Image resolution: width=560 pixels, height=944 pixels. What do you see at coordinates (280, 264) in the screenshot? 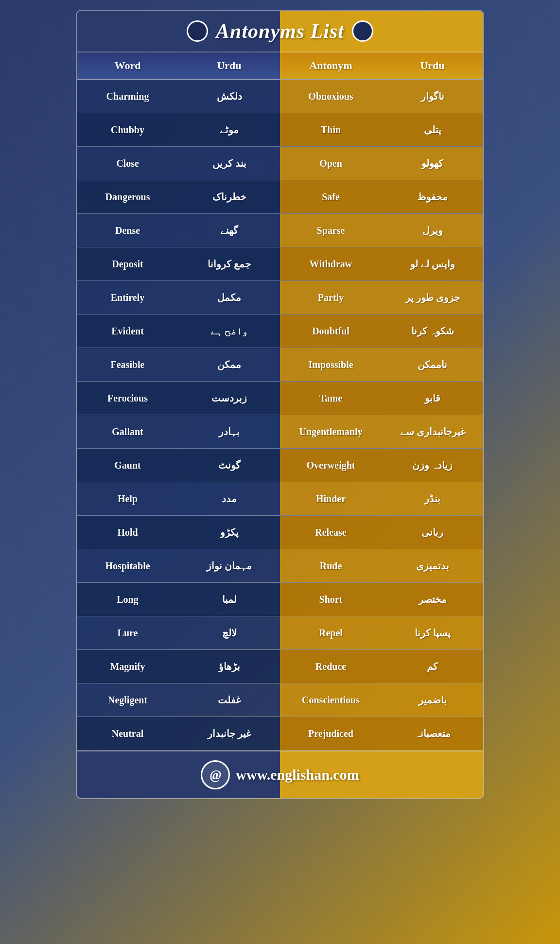
I see `table-row: Deposit جمع کروانا Withdraw واپس لے لو` at bounding box center [280, 264].